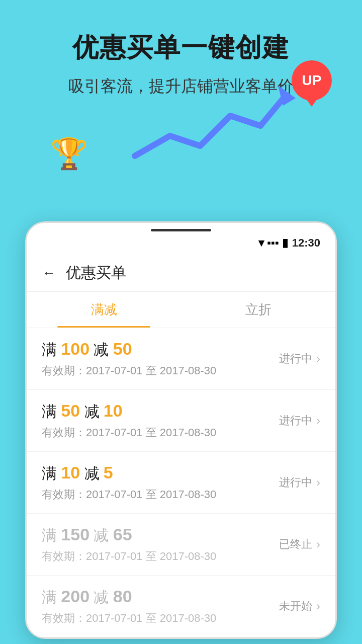 The width and height of the screenshot is (362, 644). What do you see at coordinates (273, 243) in the screenshot?
I see `status-icons: ▾ ▪▪▪ ▮` at bounding box center [273, 243].